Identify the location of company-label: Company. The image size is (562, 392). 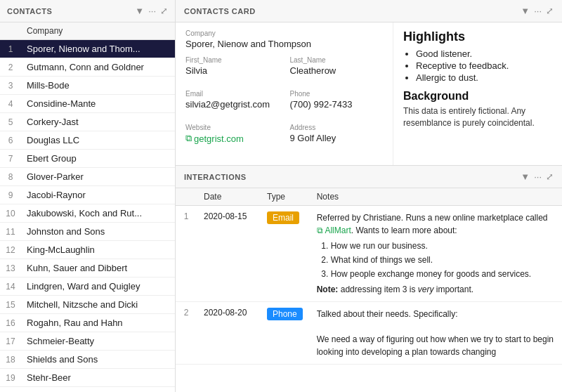
(284, 34).